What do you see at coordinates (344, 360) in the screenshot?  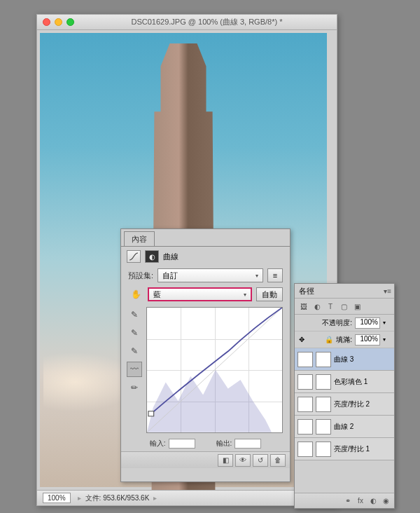 I see `layer-item: 曲線 3` at bounding box center [344, 360].